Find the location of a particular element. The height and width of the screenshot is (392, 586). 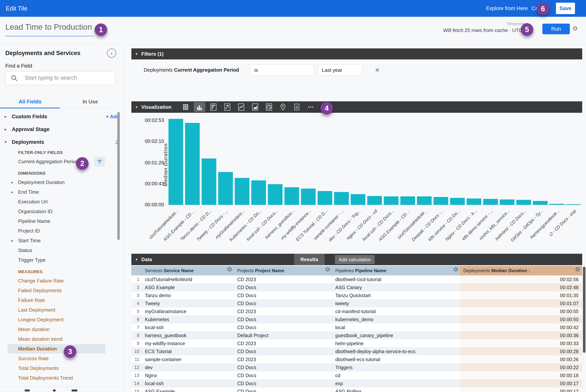

tile-title: Lead Time to Production is located at coordinates (48, 27).